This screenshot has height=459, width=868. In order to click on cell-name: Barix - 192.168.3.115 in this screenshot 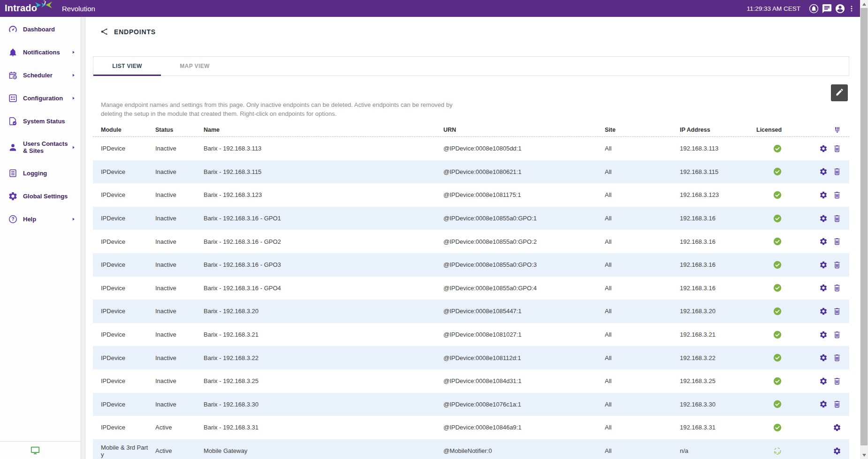, I will do `click(324, 172)`.